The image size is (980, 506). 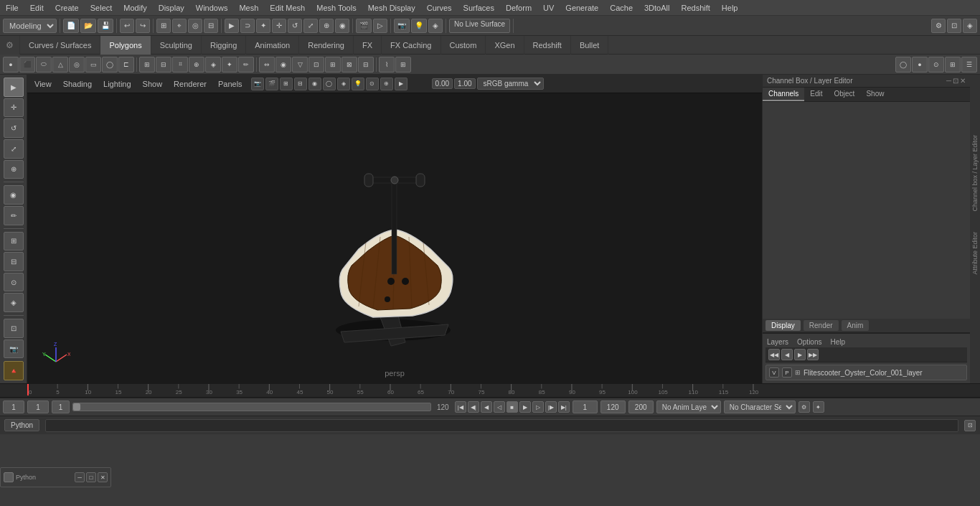 What do you see at coordinates (287, 8) in the screenshot?
I see `menu-edit-mesh: Edit Mesh` at bounding box center [287, 8].